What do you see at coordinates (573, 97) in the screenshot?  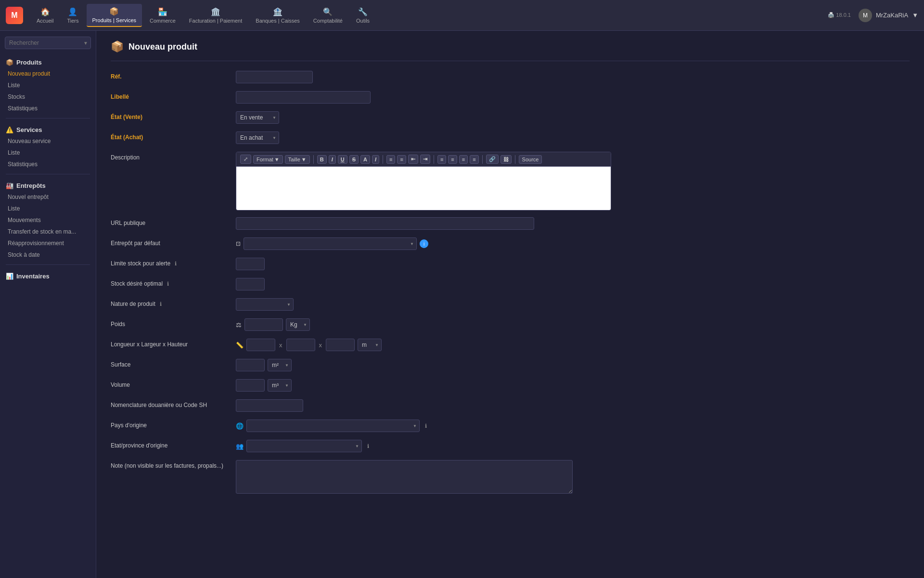 I see `libelle-control-wrapper` at bounding box center [573, 97].